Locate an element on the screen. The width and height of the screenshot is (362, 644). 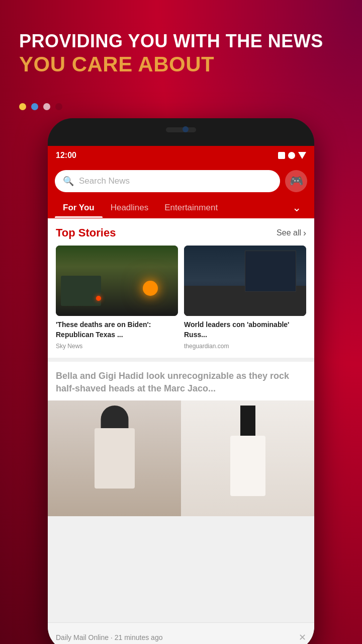
chevron-right-icon: › is located at coordinates (305, 233).